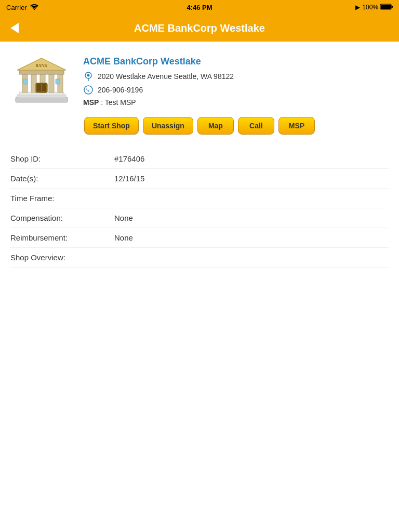 This screenshot has width=399, height=532. Describe the element at coordinates (42, 80) in the screenshot. I see `store-logo: BANK` at that location.